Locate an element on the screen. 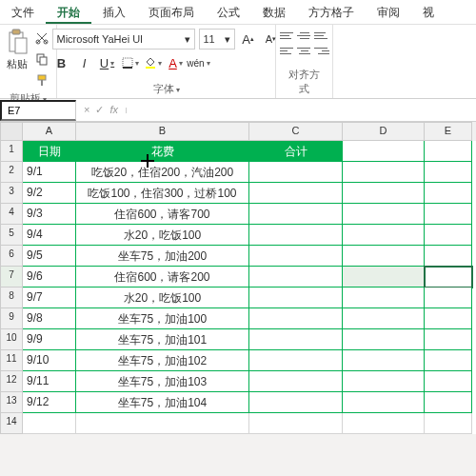 Image resolution: width=476 pixels, height=476 pixels. row-header: 8 is located at coordinates (11, 298).